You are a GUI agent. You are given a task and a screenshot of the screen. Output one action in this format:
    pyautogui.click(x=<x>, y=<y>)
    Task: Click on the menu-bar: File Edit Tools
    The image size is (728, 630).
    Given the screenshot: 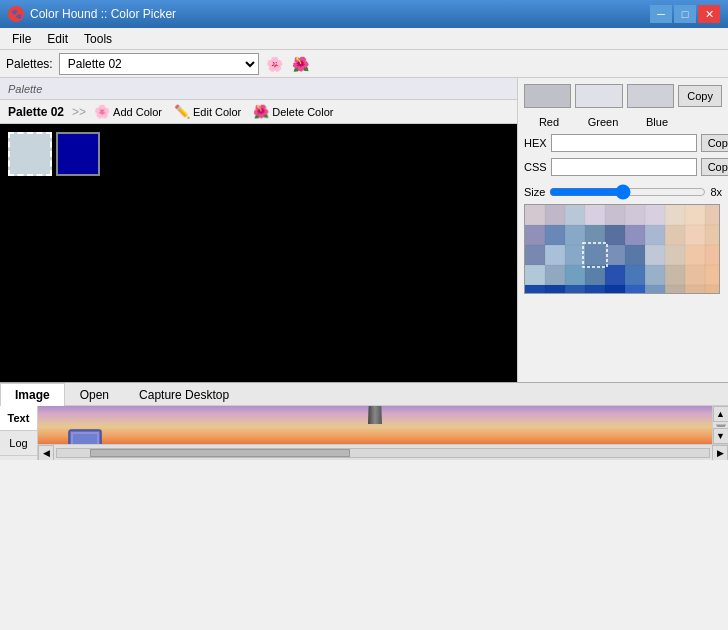 What is the action you would take?
    pyautogui.click(x=364, y=39)
    